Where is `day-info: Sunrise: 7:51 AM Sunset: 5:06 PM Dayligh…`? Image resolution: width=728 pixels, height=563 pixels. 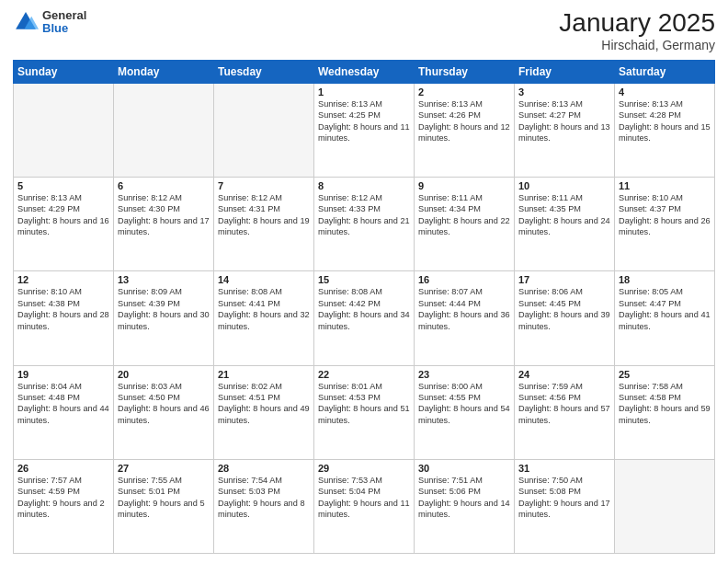
day-info: Sunrise: 7:51 AM Sunset: 5:06 PM Dayligh… is located at coordinates (464, 498).